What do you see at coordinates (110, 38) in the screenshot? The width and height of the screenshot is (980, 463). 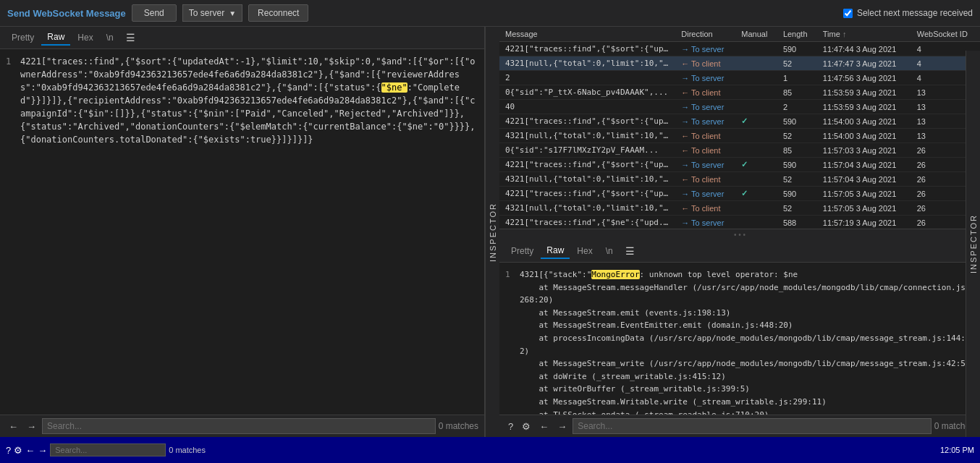 I see `tab-newline-left: \n` at bounding box center [110, 38].